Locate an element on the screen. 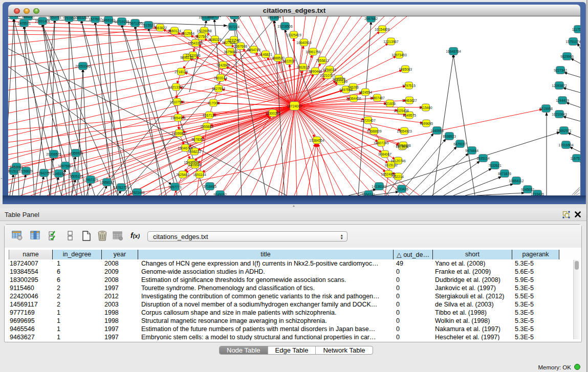 This screenshot has height=372, width=588. svg-text: 9146821 is located at coordinates (266, 54).